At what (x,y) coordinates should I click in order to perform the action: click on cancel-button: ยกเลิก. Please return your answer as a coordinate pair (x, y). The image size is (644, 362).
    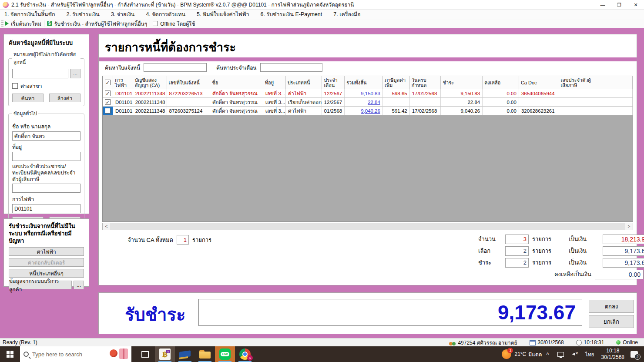
    Looking at the image, I should click on (611, 322).